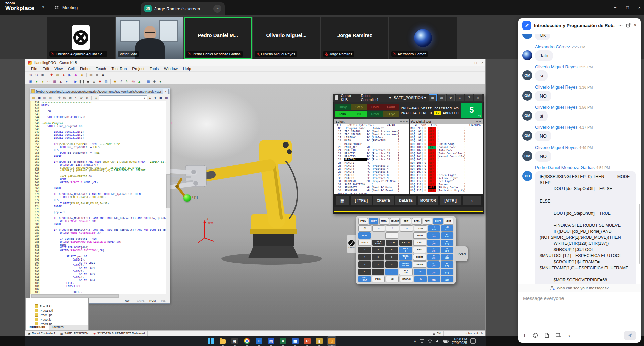 This screenshot has width=644, height=346. What do you see at coordinates (406, 243) in the screenshot?
I see `key-enter: ENTER` at bounding box center [406, 243].